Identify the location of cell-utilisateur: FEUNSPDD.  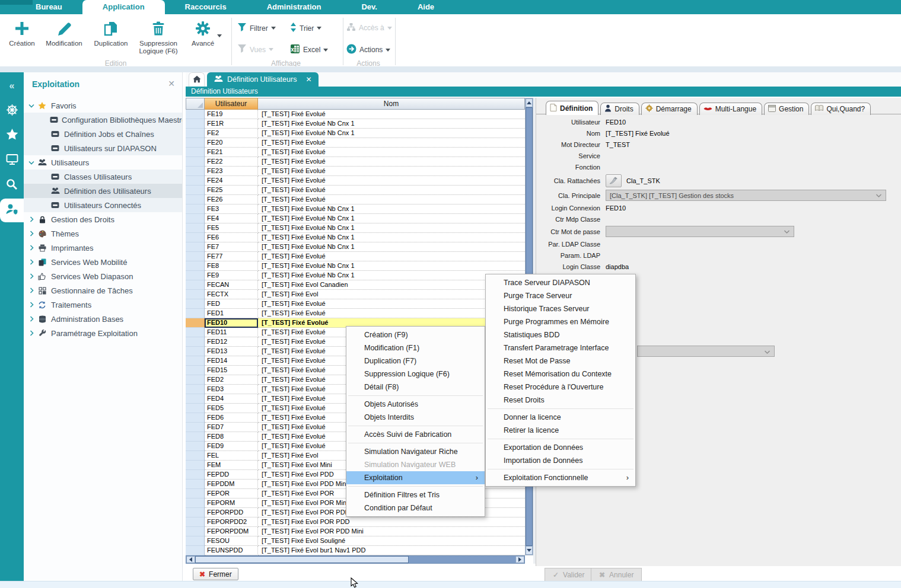
(231, 551).